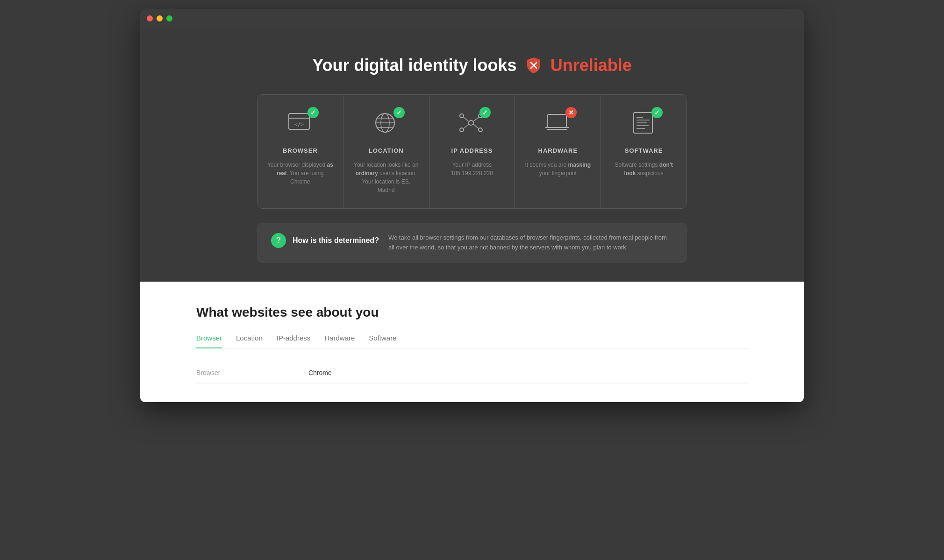  Describe the element at coordinates (386, 151) in the screenshot. I see `location-card: ✓ LOCATION Your location looks like an o…` at that location.